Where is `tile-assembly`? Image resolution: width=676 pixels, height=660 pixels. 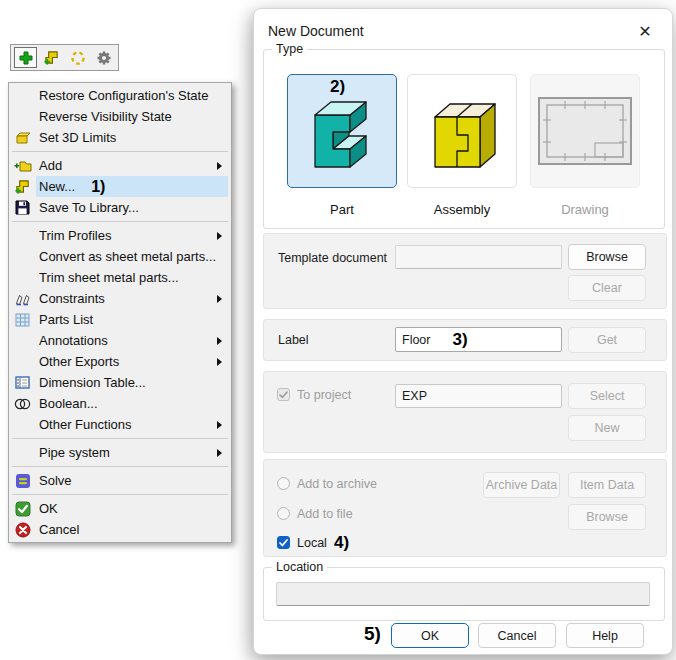
tile-assembly is located at coordinates (462, 131).